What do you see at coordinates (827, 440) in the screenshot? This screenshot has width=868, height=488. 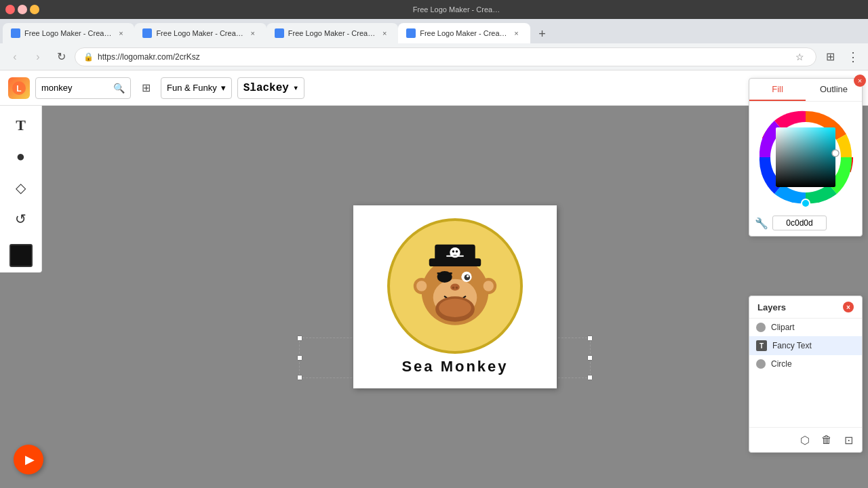 I see `layers-delete-button: 🗑` at bounding box center [827, 440].